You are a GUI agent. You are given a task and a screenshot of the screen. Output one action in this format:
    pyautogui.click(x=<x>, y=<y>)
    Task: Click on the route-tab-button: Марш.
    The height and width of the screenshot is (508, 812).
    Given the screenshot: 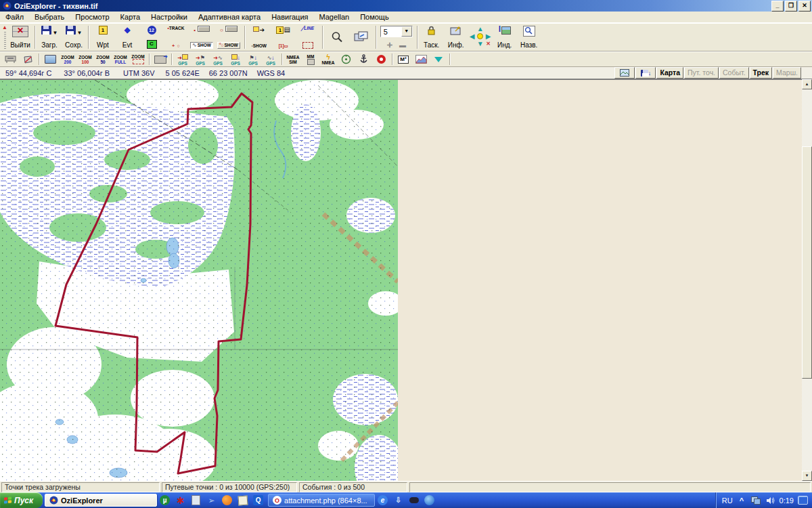 What is the action you would take?
    pyautogui.click(x=787, y=73)
    